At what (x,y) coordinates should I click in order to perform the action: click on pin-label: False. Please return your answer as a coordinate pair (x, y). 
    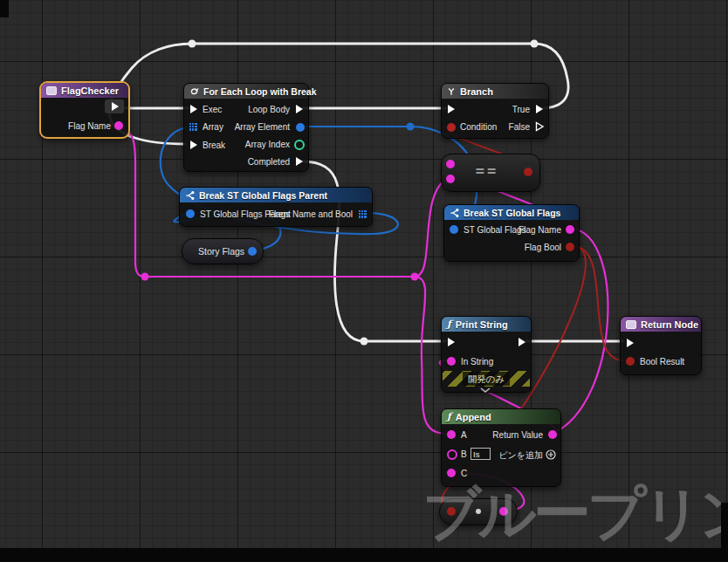
    Looking at the image, I should click on (519, 127).